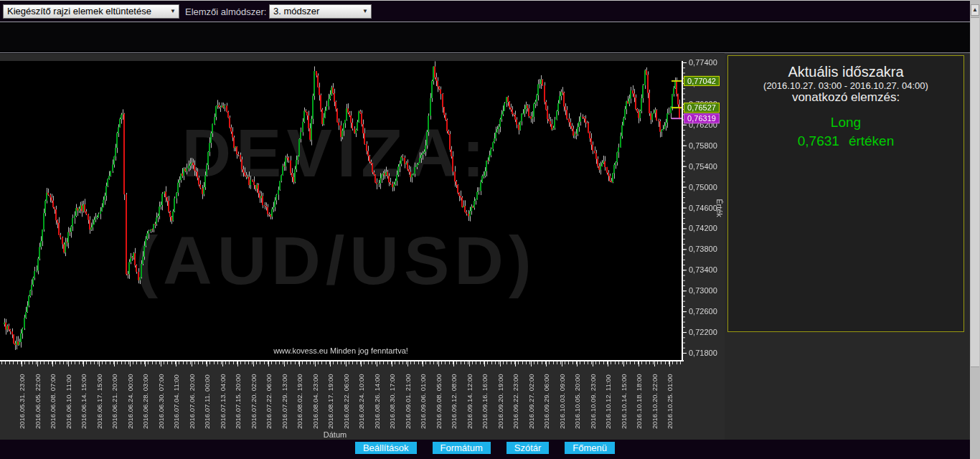  What do you see at coordinates (846, 72) in the screenshot?
I see `analysis-title: Aktuális időszakra` at bounding box center [846, 72].